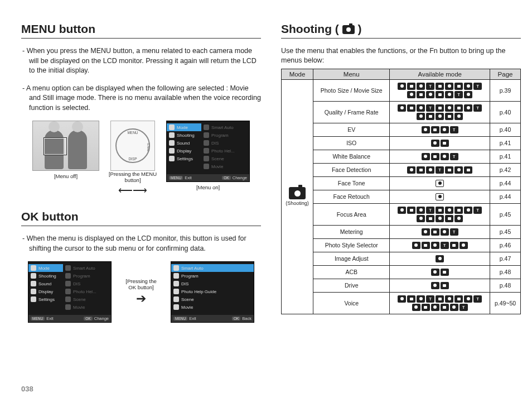 The width and height of the screenshot is (532, 402). Describe the element at coordinates (351, 183) in the screenshot. I see `menu-cell: Face Tone` at that location.